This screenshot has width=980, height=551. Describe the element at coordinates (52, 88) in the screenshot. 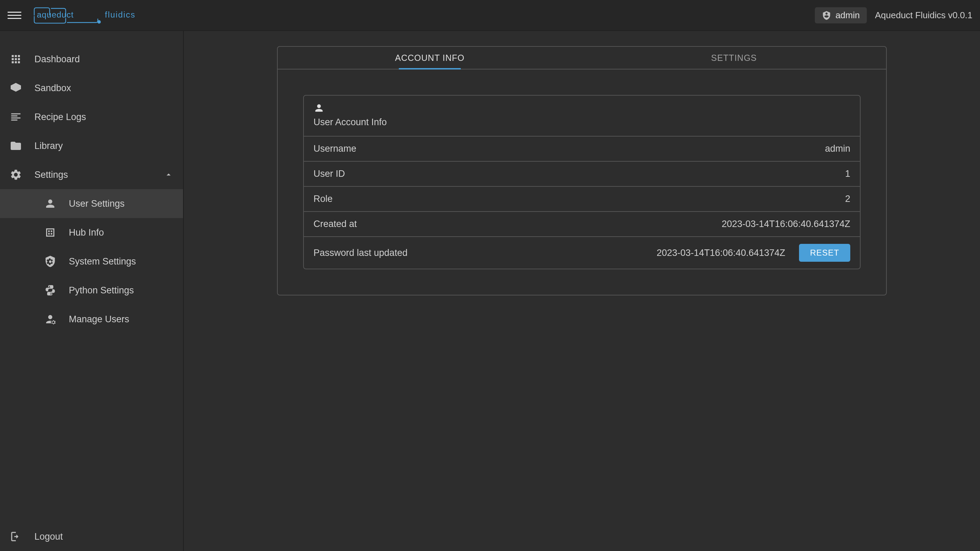

I see `sidebar-item-label: Sandbox` at that location.